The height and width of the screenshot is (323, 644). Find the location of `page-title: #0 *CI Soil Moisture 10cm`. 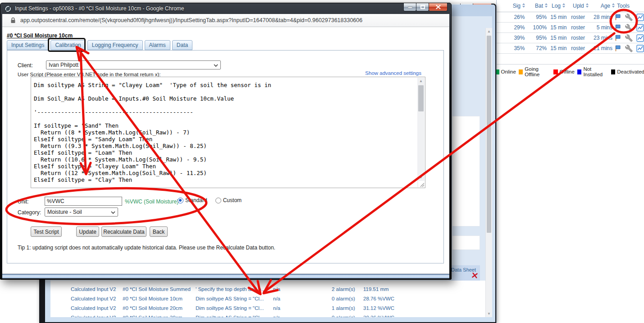

page-title: #0 *CI Soil Moisture 10cm is located at coordinates (40, 36).